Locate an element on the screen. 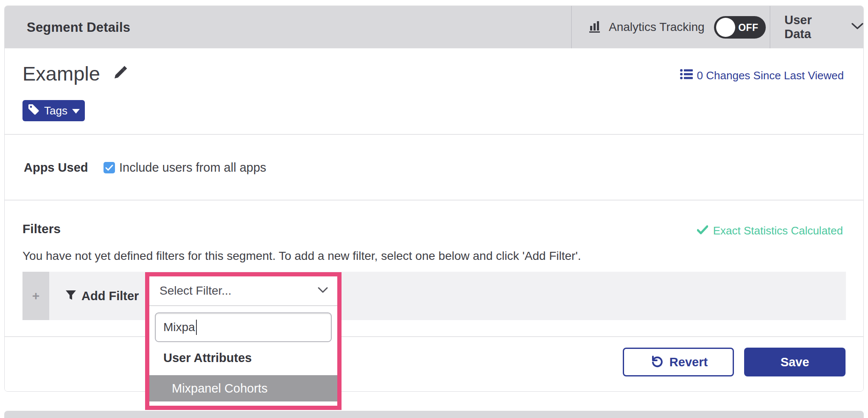  filter-search-input: Mixpa is located at coordinates (244, 327).